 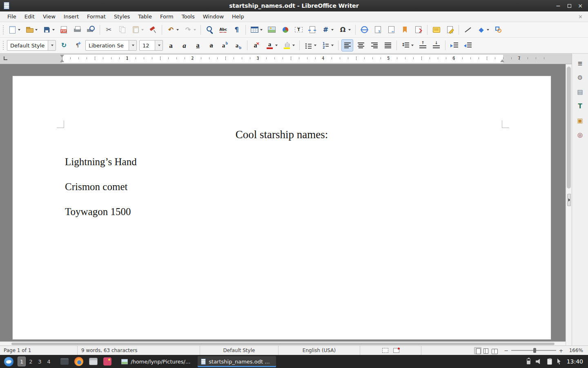 I want to click on horizontal-scrollbar, so click(x=283, y=343).